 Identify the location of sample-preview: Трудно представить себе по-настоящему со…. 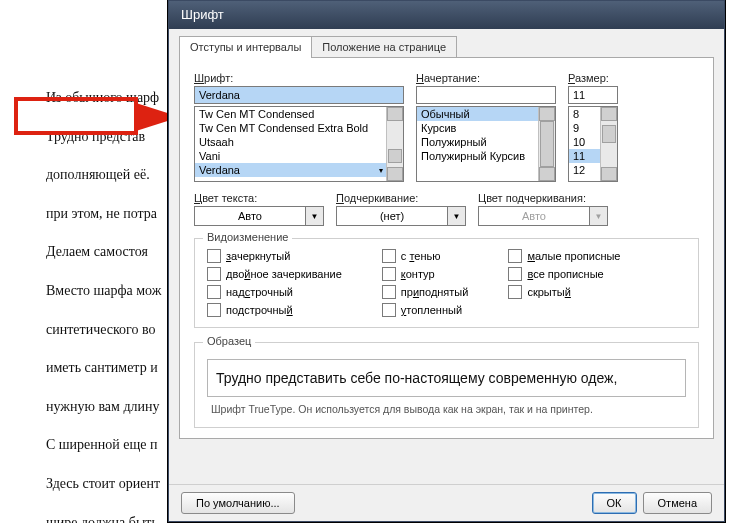
(446, 378).